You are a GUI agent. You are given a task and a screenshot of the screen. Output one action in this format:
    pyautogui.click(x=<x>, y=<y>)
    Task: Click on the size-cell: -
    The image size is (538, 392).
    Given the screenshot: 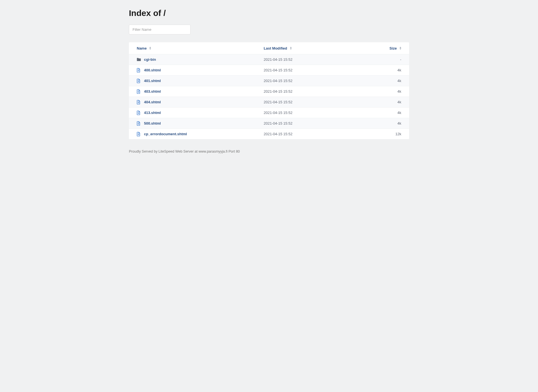 What is the action you would take?
    pyautogui.click(x=390, y=59)
    